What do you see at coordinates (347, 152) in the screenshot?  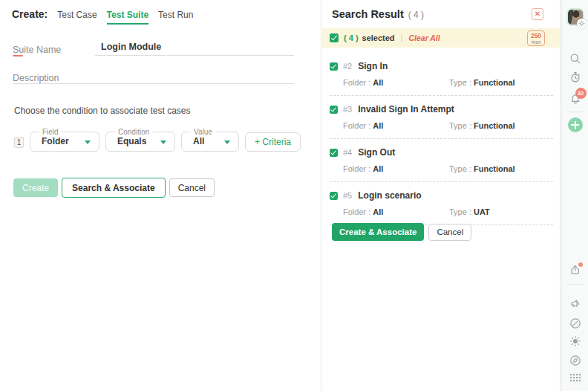 I see `result-id: #4` at bounding box center [347, 152].